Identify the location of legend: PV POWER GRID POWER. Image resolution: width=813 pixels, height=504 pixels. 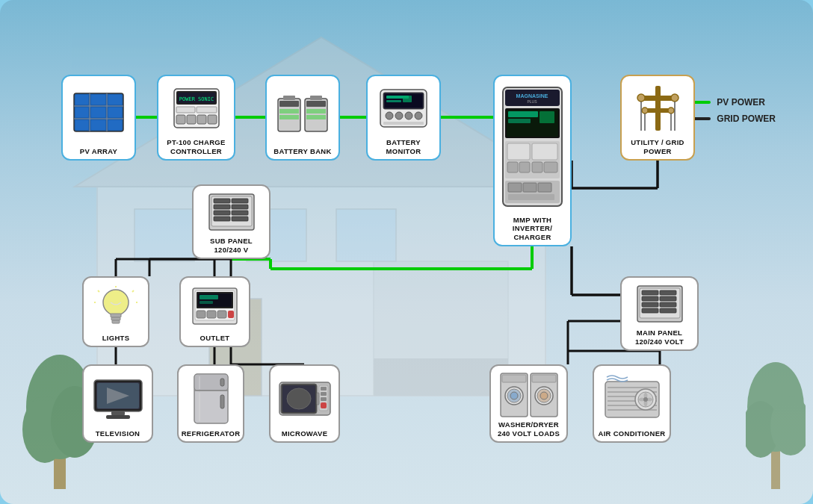
(728, 111).